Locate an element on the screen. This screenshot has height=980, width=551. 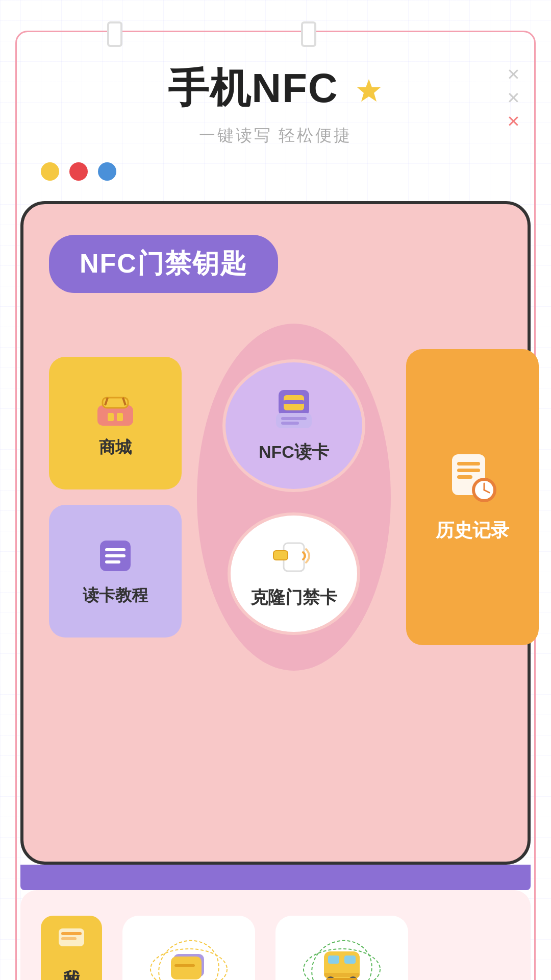
dots-row is located at coordinates (276, 172).